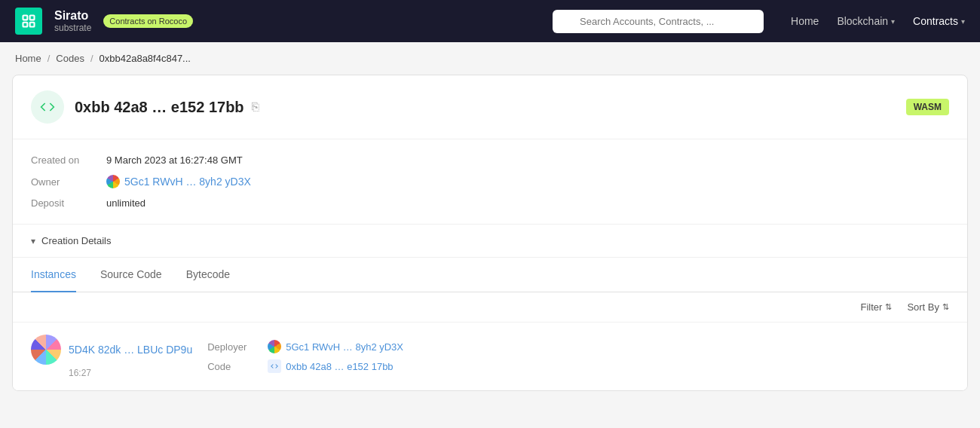 The width and height of the screenshot is (980, 428). What do you see at coordinates (92, 59) in the screenshot?
I see `breadcrumb-sep-2: /` at bounding box center [92, 59].